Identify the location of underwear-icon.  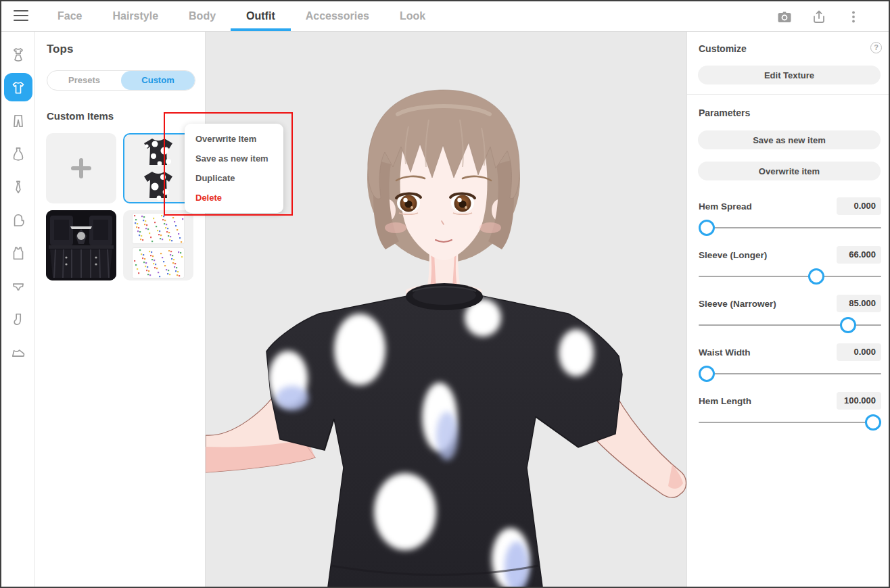
(18, 287).